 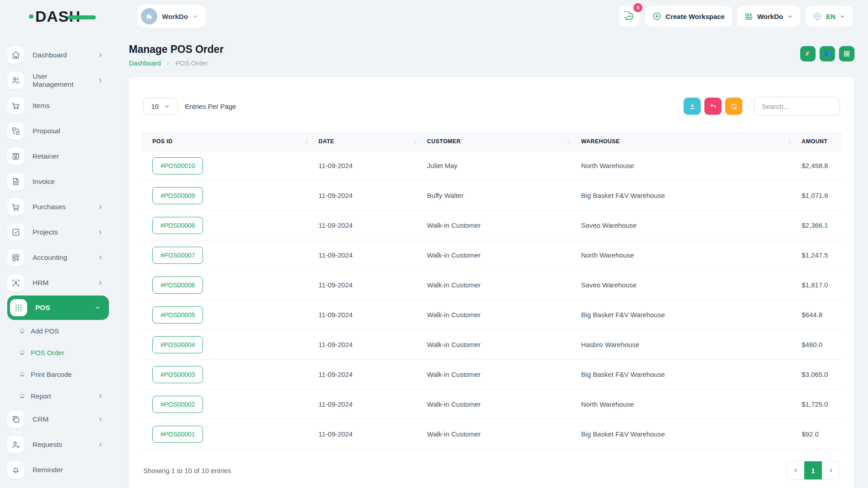 What do you see at coordinates (61, 396) in the screenshot?
I see `sidebar-subitem-report: Report` at bounding box center [61, 396].